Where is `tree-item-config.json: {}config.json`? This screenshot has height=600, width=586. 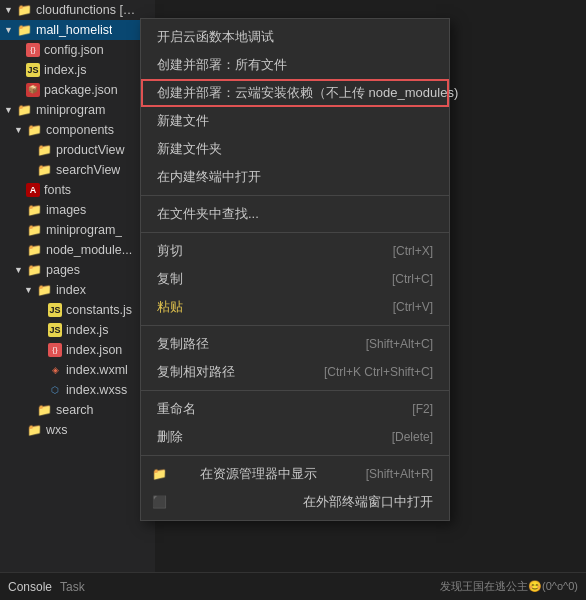
tree-item-config.json: {}config.json is located at coordinates (78, 50).